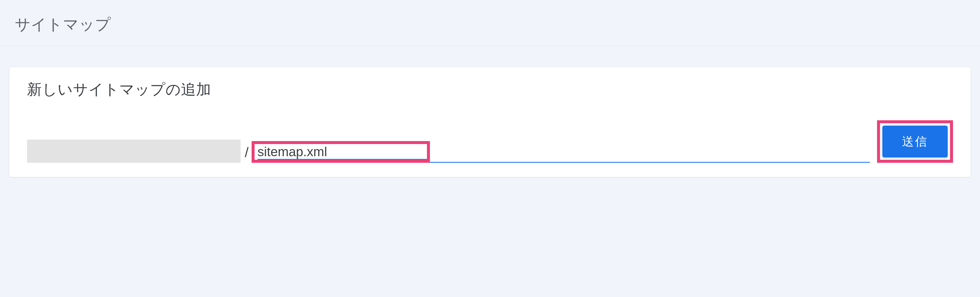  Describe the element at coordinates (915, 142) in the screenshot. I see `button-highlight-box: 送信` at that location.